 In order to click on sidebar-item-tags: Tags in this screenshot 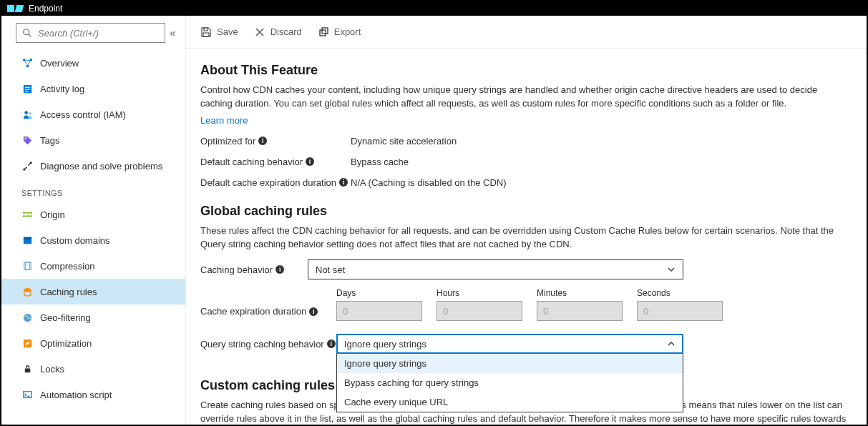, I will do `click(93, 140)`.